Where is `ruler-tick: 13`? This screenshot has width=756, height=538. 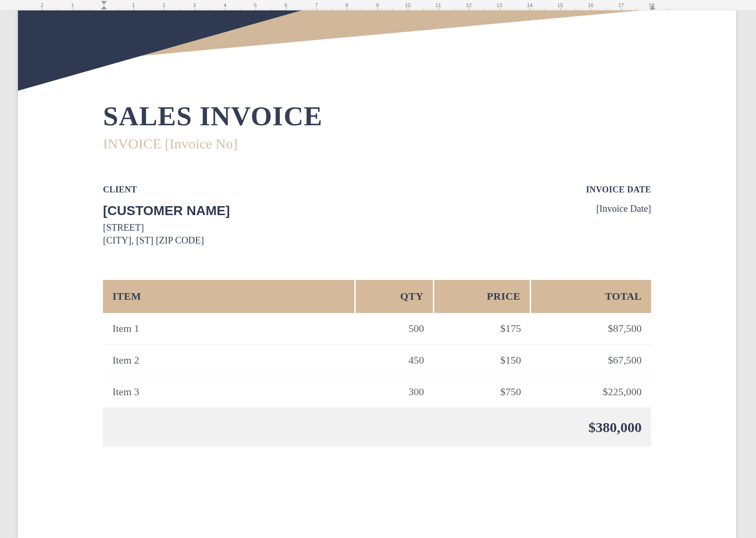
ruler-tick: 13 is located at coordinates (499, 5).